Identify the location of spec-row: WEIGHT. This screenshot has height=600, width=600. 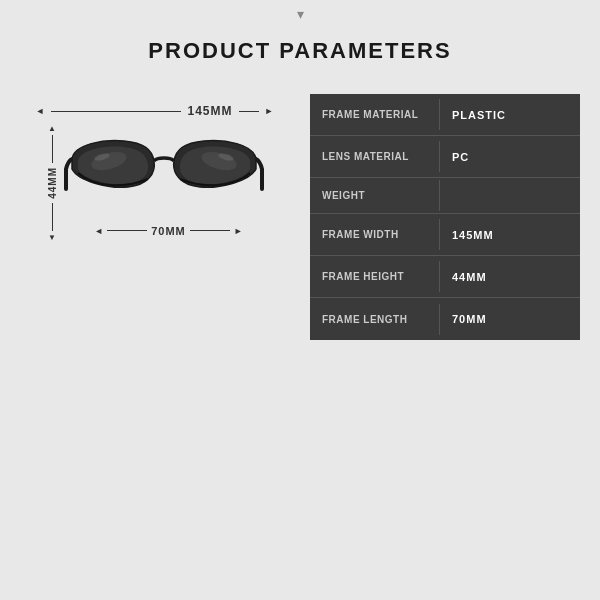
(445, 196).